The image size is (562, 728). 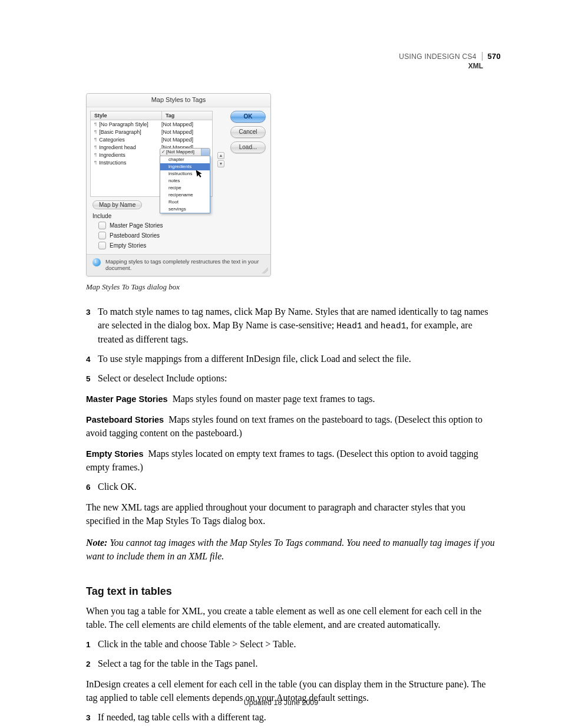 I want to click on style-tag-listbox: Style Tag ¶[No Paragraph Style][Not Mapp…, so click(x=151, y=154).